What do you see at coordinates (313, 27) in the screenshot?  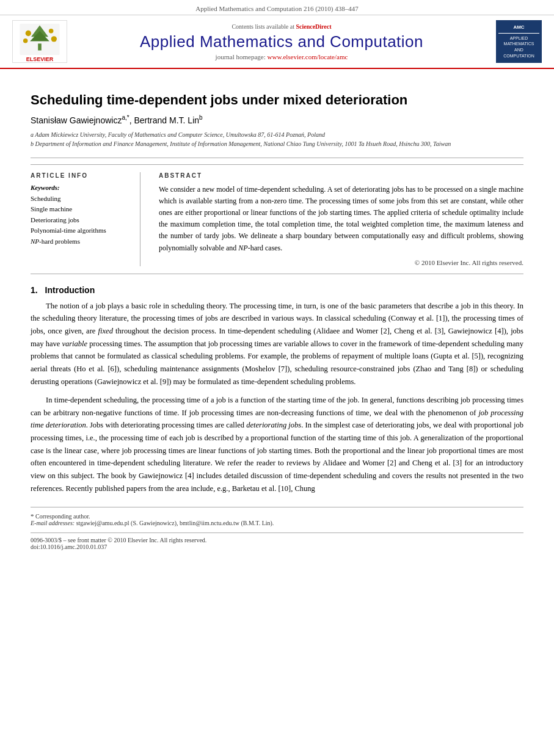 I see `sciencedirect-link: ScienceDirect` at bounding box center [313, 27].